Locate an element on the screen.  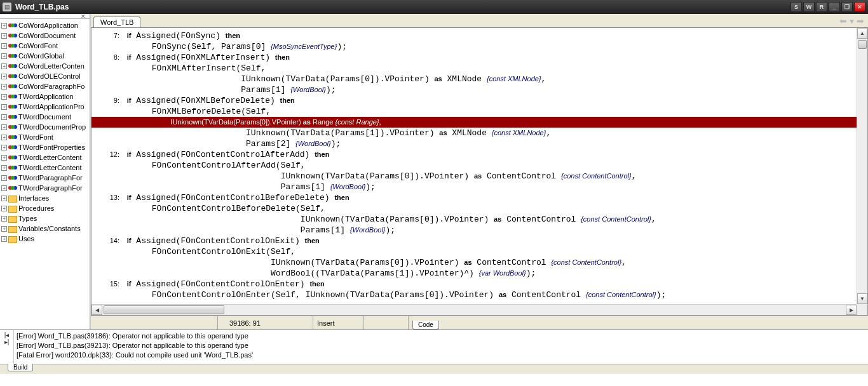
tree-item: +Uses is located at coordinates (44, 239).